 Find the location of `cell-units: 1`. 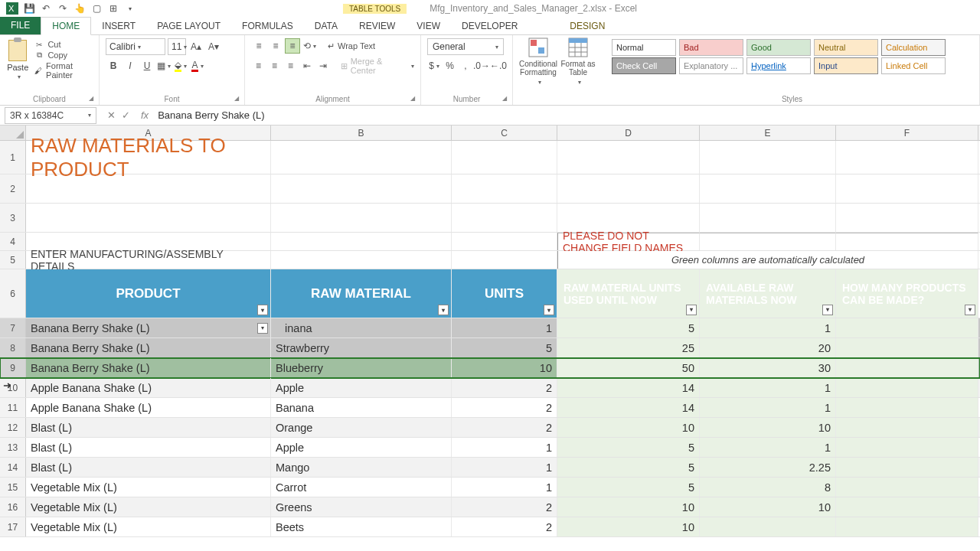

cell-units: 1 is located at coordinates (505, 328).